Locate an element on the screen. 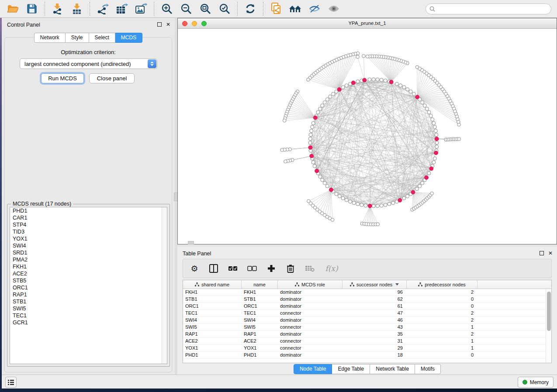 This screenshot has height=392, width=557. tab-node-table: Node Table is located at coordinates (313, 369).